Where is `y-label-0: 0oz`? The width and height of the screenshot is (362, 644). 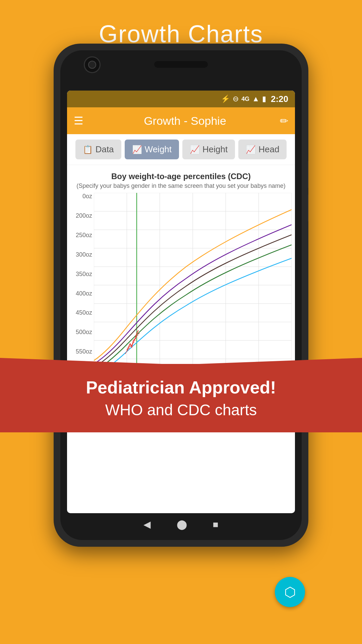
y-label-0: 0oz is located at coordinates (82, 197).